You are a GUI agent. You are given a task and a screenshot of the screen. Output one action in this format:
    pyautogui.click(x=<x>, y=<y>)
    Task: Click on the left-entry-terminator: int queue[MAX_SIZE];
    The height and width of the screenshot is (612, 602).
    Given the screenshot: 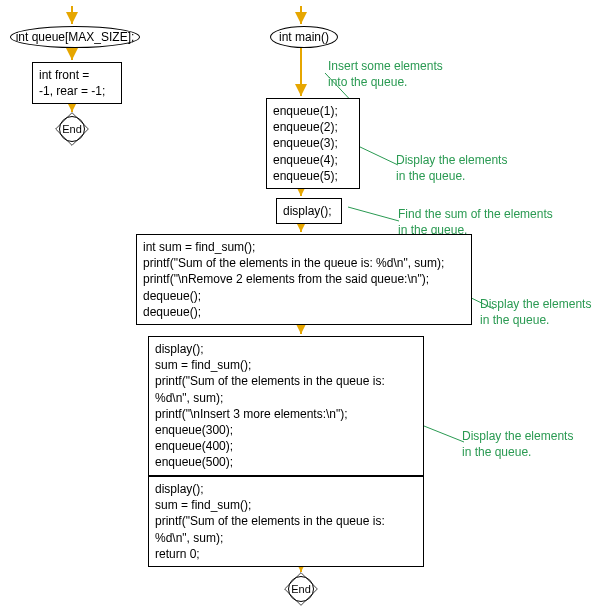 What is the action you would take?
    pyautogui.click(x=75, y=37)
    